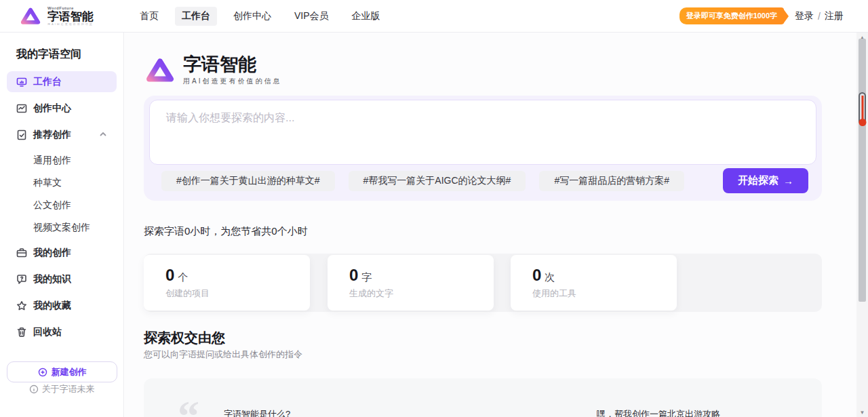  Describe the element at coordinates (62, 134) in the screenshot. I see `sidebar-item-recommended: 推荐创作` at that location.